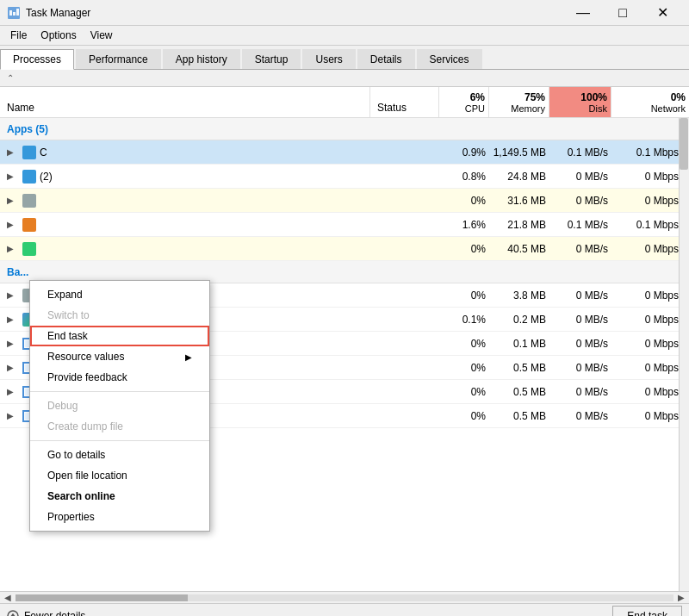 The image size is (689, 616). I want to click on ctx-provide-feedback: Provide feedback, so click(120, 377).